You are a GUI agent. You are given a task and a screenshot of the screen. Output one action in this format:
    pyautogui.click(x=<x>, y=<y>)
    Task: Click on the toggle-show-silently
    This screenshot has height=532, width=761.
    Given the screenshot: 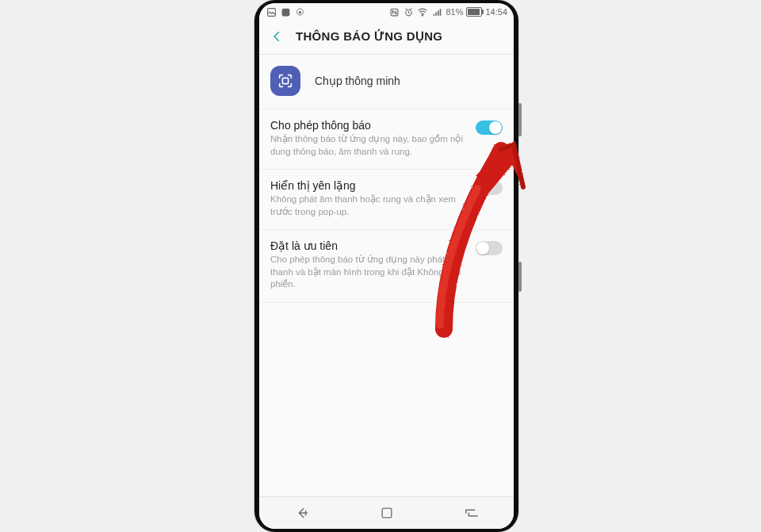 What is the action you would take?
    pyautogui.click(x=489, y=188)
    